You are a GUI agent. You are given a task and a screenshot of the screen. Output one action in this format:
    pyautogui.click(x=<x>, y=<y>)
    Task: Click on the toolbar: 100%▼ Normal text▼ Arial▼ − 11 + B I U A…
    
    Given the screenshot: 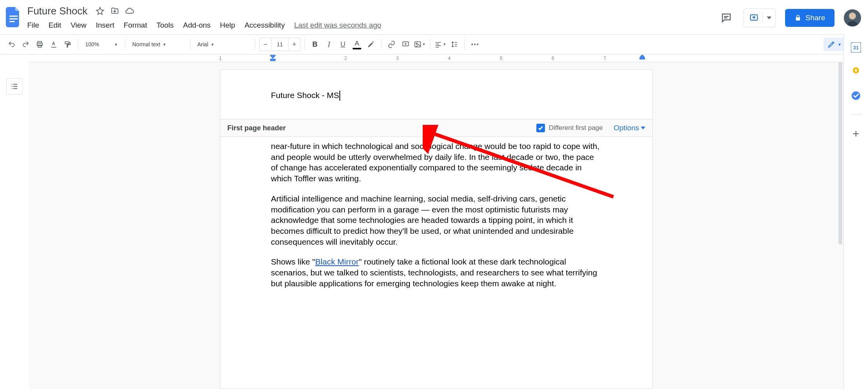 What is the action you would take?
    pyautogui.click(x=434, y=44)
    